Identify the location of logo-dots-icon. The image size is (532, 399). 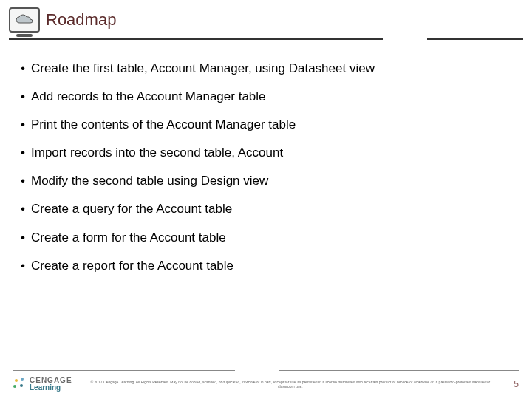
(20, 384).